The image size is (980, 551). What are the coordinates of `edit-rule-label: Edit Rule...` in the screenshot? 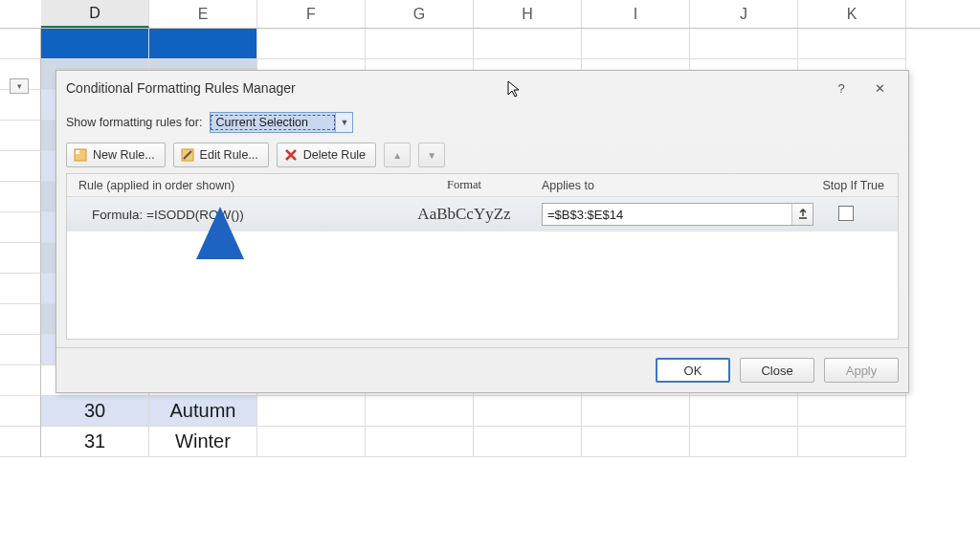 It's located at (230, 155).